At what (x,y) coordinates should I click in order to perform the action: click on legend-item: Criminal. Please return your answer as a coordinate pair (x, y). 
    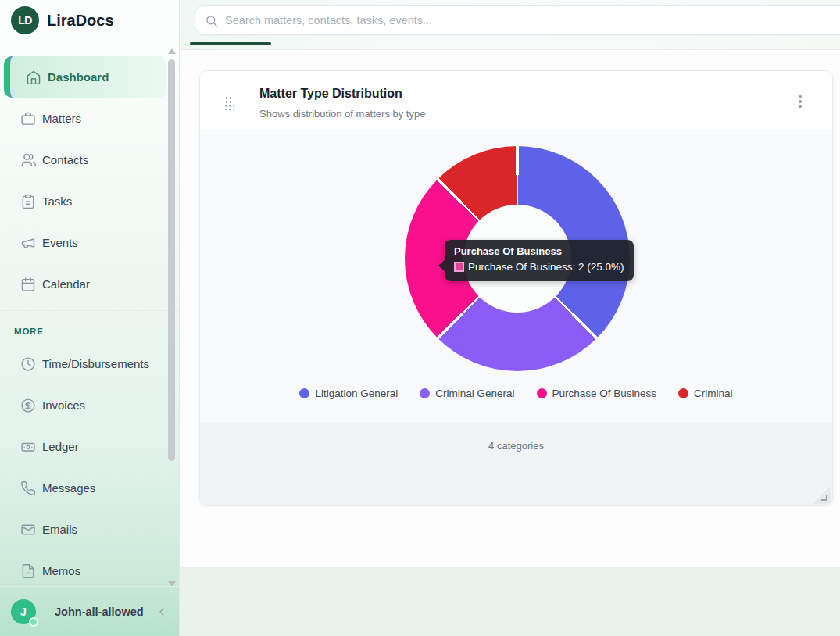
    Looking at the image, I should click on (706, 394).